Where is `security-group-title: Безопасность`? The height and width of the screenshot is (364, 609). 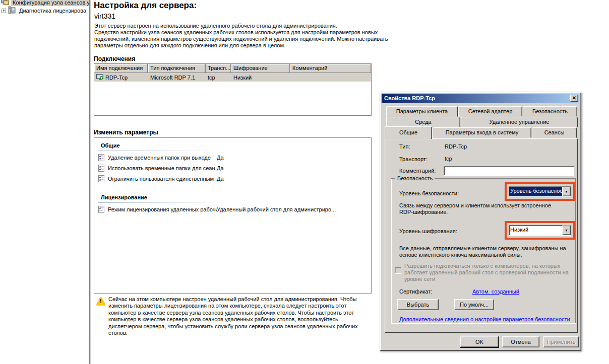 security-group-title: Безопасность is located at coordinates (415, 178).